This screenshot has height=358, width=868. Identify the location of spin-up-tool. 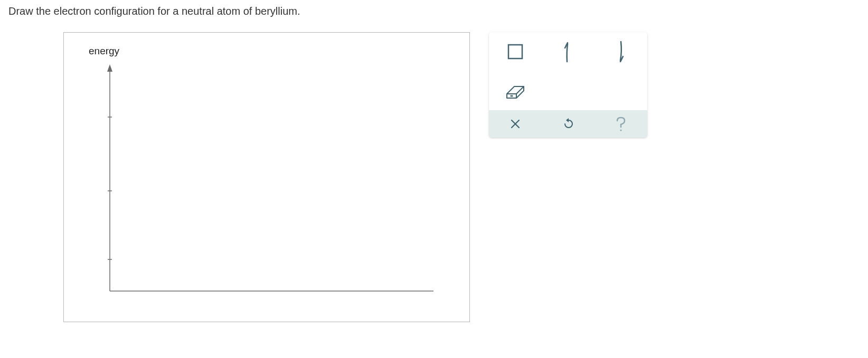
(568, 52).